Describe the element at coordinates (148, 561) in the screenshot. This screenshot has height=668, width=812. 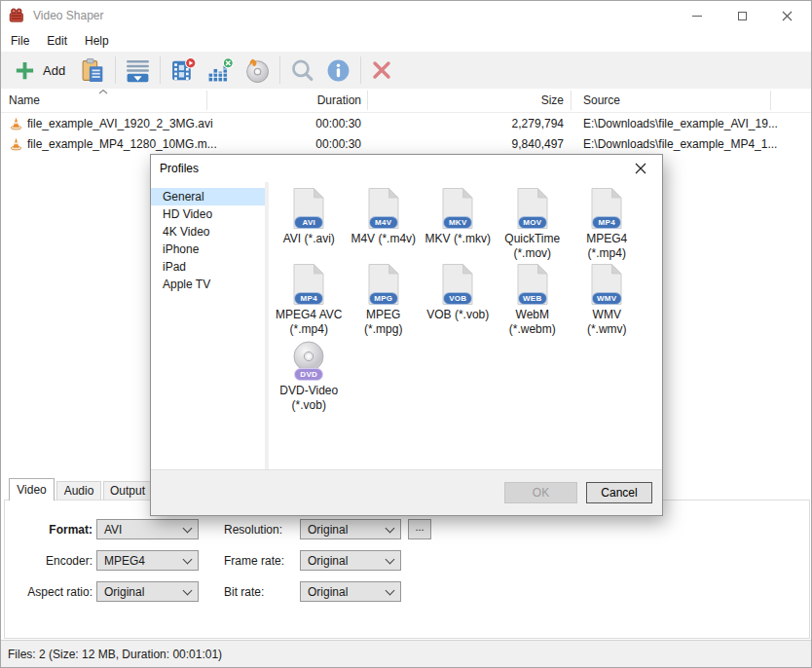
I see `encoder-select: MPEG4` at that location.